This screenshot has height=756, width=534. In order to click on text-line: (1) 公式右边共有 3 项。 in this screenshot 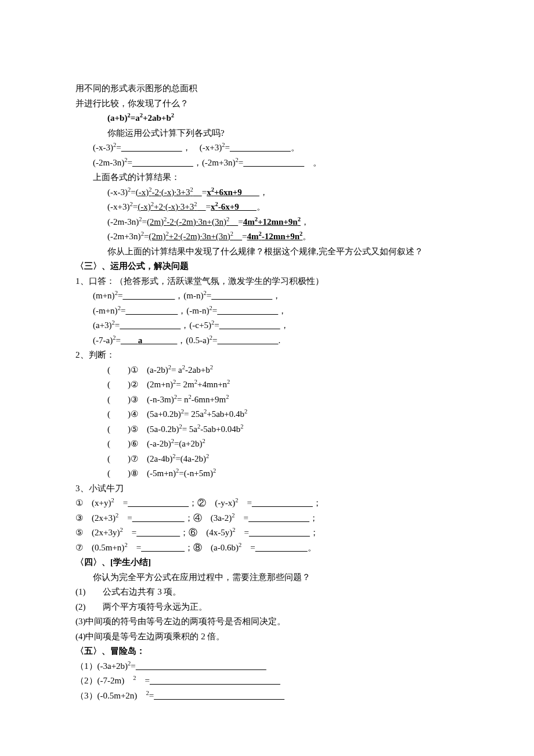, I will do `click(267, 592)`.